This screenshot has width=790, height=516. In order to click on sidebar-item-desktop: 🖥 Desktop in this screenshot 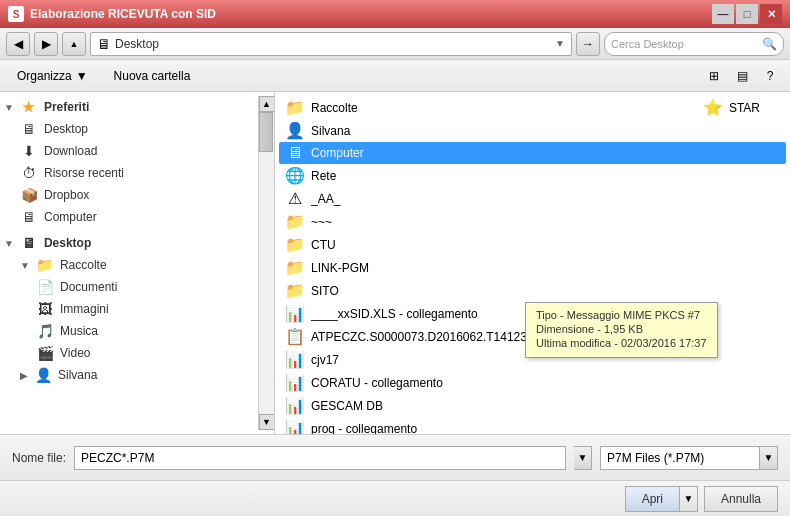, I will do `click(129, 129)`.